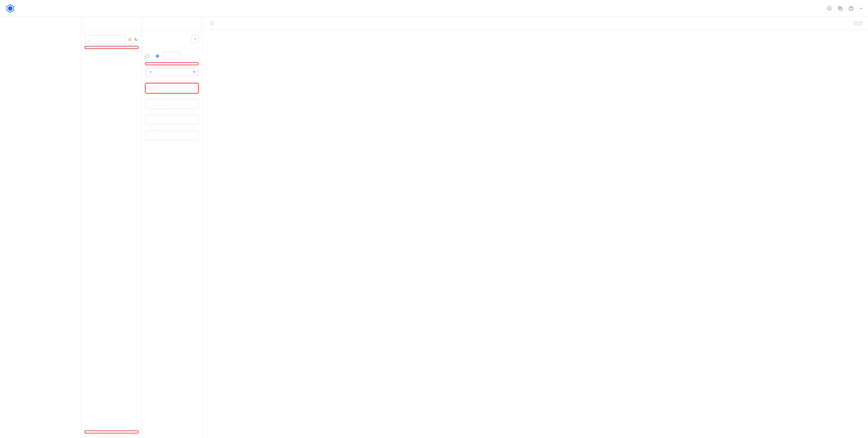 Image resolution: width=868 pixels, height=438 pixels. Describe the element at coordinates (172, 72) in the screenshot. I see `x-axis-pill: ≡ ▾` at that location.